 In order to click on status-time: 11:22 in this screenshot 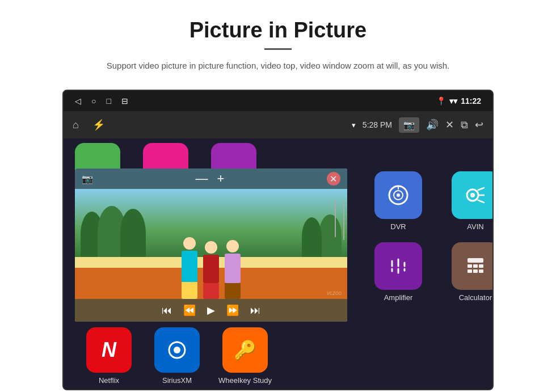, I will do `click(471, 101)`.